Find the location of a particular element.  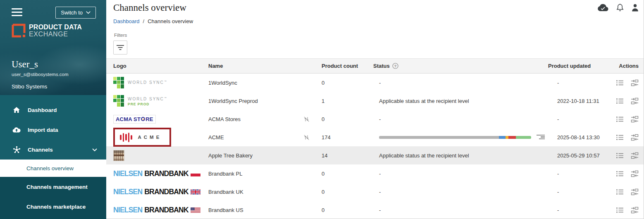

table-row-brandbank-us: NIELSEN BRANDBANK Brandbank US 0 - - is located at coordinates (375, 210).